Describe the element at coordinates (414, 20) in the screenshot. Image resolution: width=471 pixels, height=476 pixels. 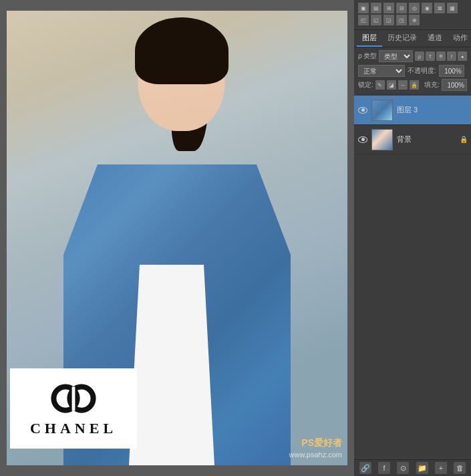
I see `tb-icon-13: ⊕` at that location.